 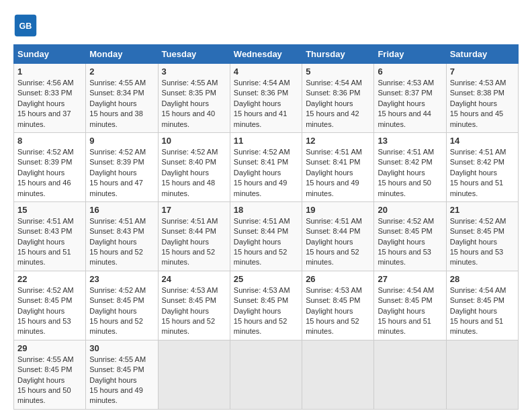 What do you see at coordinates (193, 236) in the screenshot?
I see `calendar-cell: 17 Sunrise: 4:51 AMSunset: 8:44 PMDaylig…` at bounding box center [193, 236].